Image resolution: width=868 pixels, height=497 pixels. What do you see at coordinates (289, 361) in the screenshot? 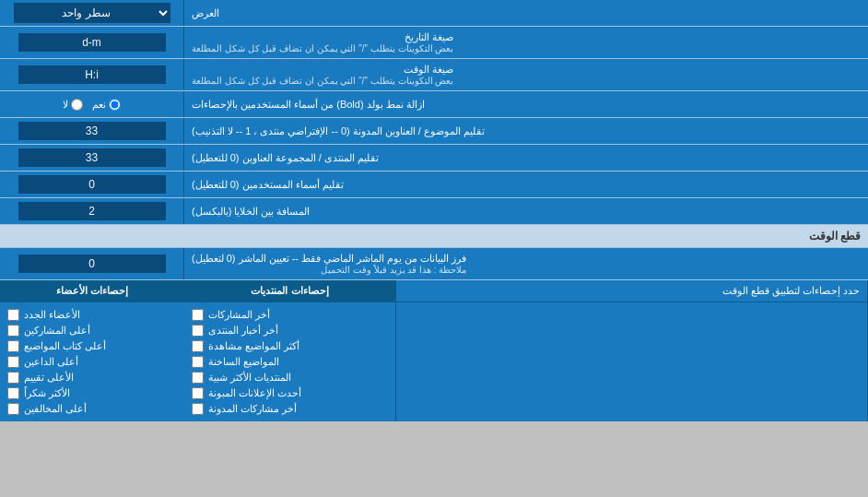
I see `checkbox-item-hot-topics: المواضيع الساخنة` at bounding box center [289, 361].